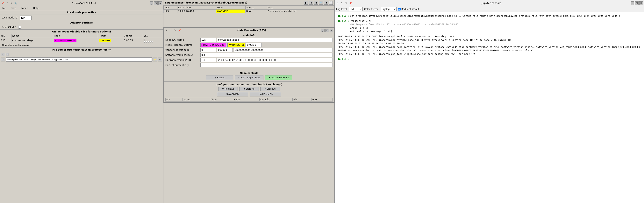 The image size is (644, 203). What do you see at coordinates (278, 78) in the screenshot?
I see `update-firmware-button: ✦ Update Firmware` at bounding box center [278, 78].